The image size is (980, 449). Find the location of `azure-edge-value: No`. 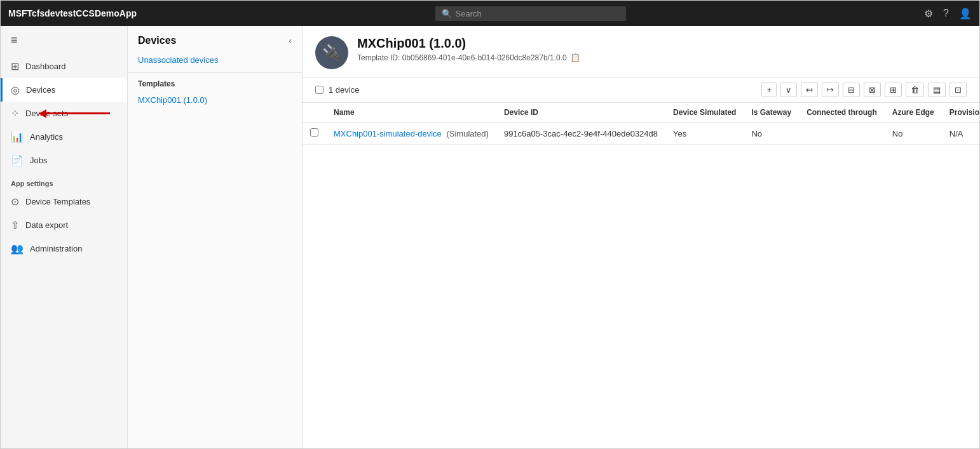

azure-edge-value: No is located at coordinates (897, 133).